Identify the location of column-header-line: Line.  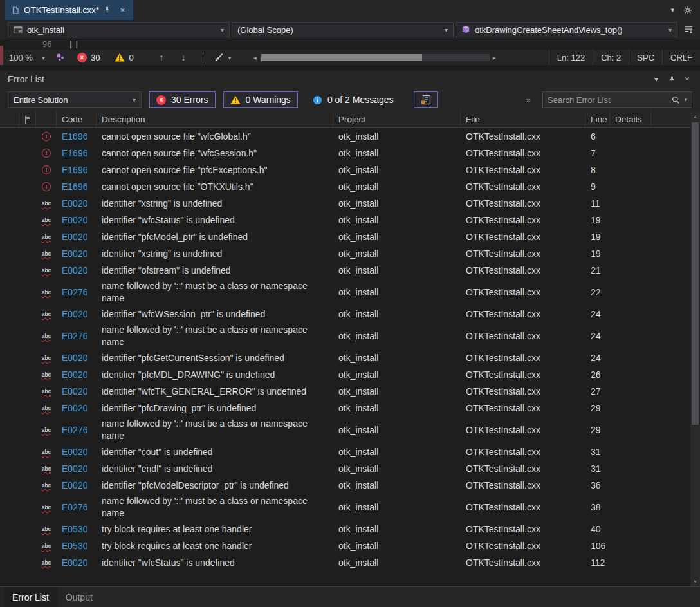
(598, 120).